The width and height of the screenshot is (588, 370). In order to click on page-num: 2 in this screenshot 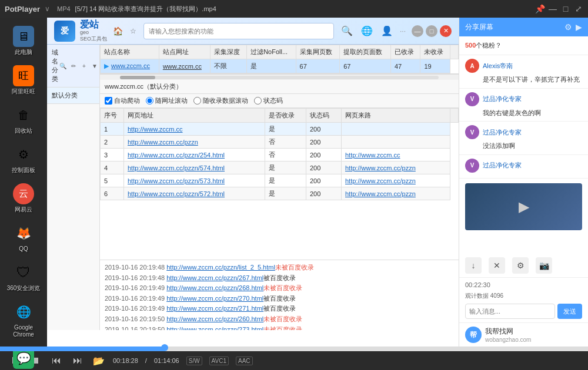, I will do `click(112, 142)`.